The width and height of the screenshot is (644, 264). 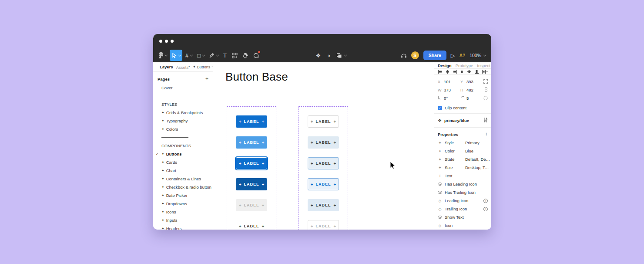 I want to click on y-input: 393, so click(x=470, y=82).